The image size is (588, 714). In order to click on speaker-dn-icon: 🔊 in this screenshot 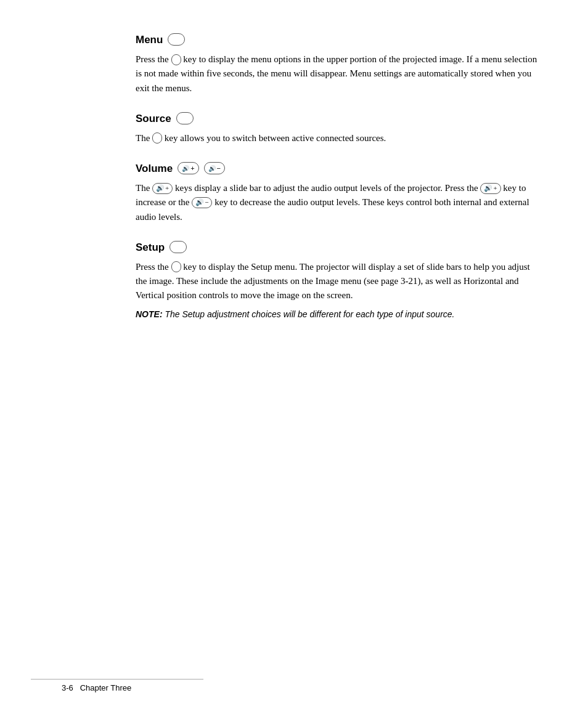, I will do `click(212, 169)`.